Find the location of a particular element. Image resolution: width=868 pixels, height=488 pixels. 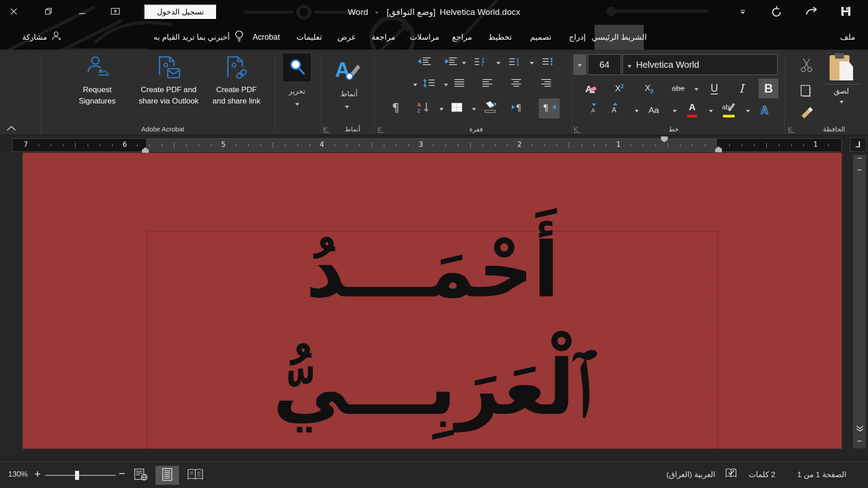

find-button is located at coordinates (297, 68).